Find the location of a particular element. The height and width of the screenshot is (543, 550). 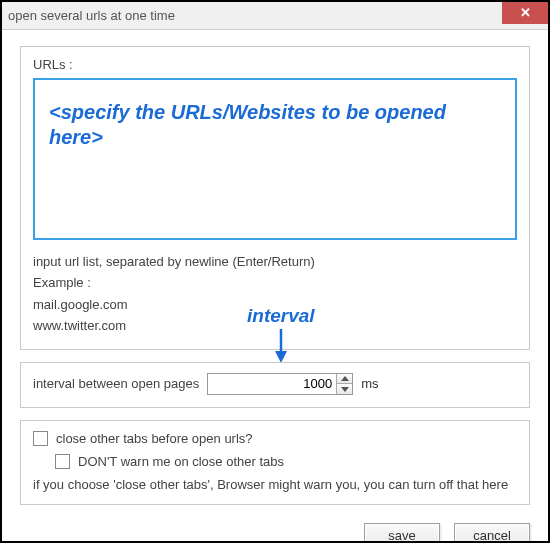

close-other-tabs-checkbox is located at coordinates (40, 438).